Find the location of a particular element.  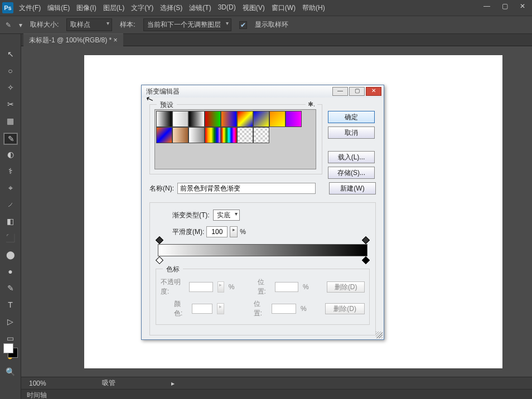

save-button: 存储(S)... is located at coordinates (351, 173).